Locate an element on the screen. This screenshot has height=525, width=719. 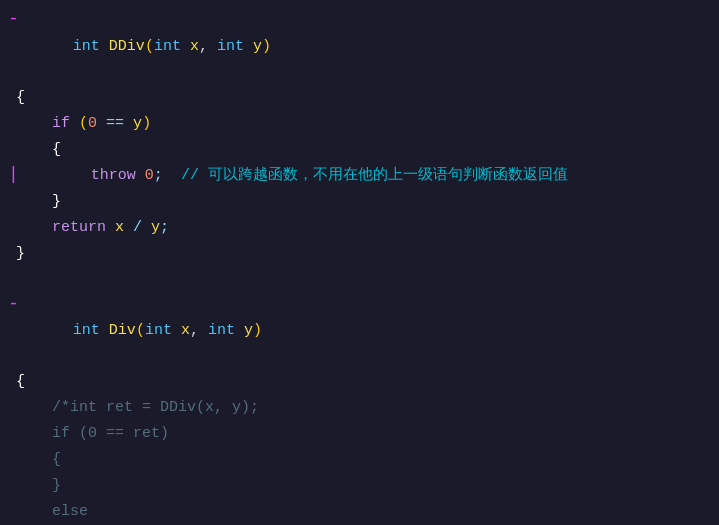
code-line-8: } is located at coordinates (360, 254).